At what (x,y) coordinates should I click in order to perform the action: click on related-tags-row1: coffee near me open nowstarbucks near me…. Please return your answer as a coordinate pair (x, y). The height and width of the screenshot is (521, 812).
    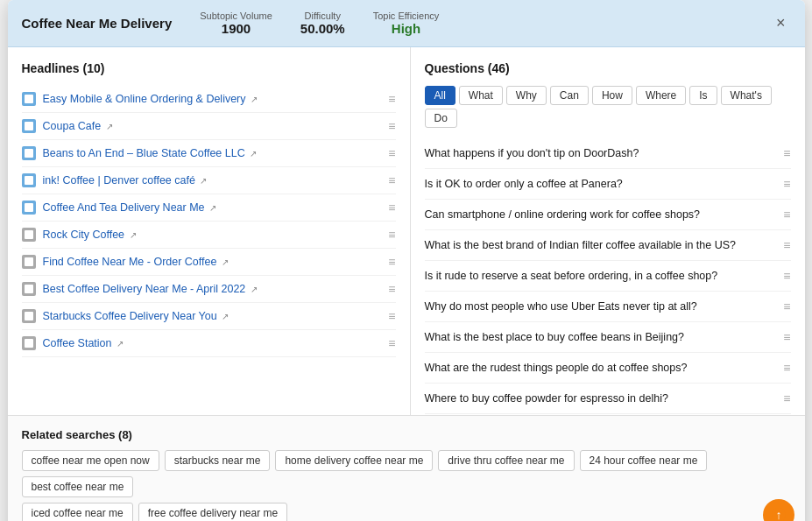
    Looking at the image, I should click on (406, 474).